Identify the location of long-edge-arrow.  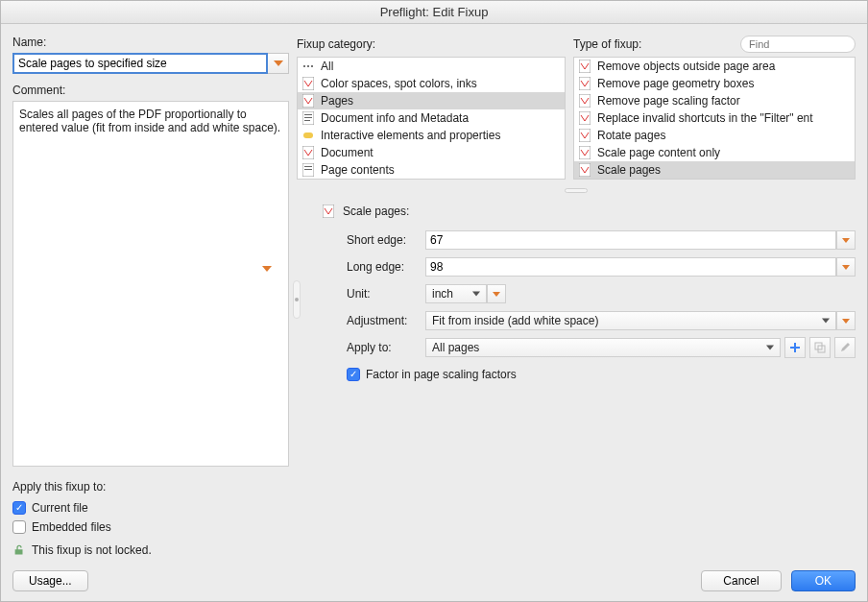
(846, 267).